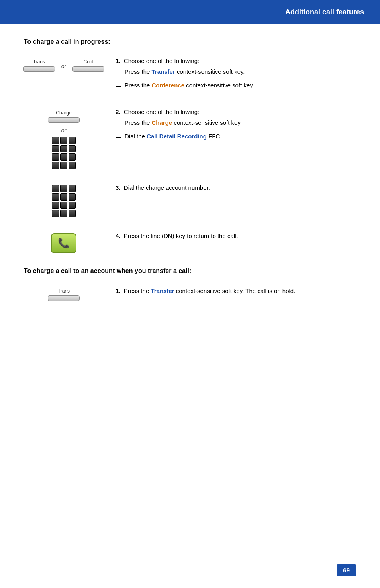  Describe the element at coordinates (64, 294) in the screenshot. I see `section2-step-1-image: Trans` at that location.